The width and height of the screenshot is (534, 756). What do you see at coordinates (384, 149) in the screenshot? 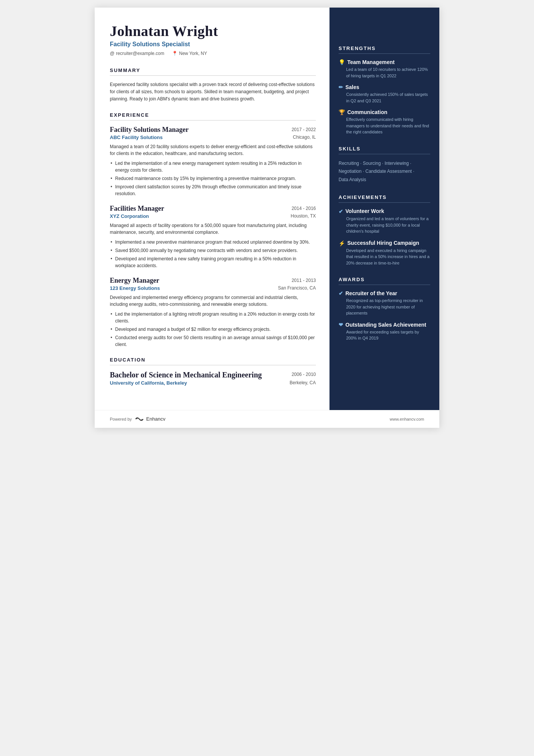
I see `skills-title: SKILLS` at bounding box center [384, 149].